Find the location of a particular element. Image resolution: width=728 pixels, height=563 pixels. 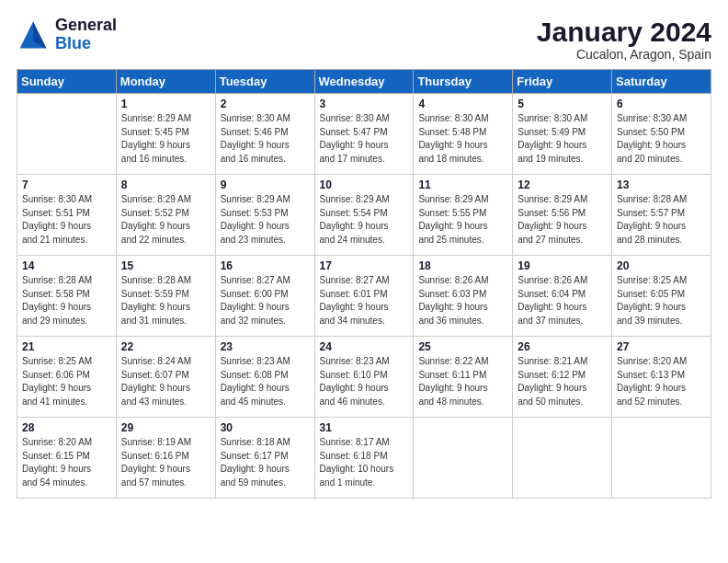

table-row: 19Sunrise: 8:26 AM Sunset: 6:04 PM Dayli… is located at coordinates (563, 296).